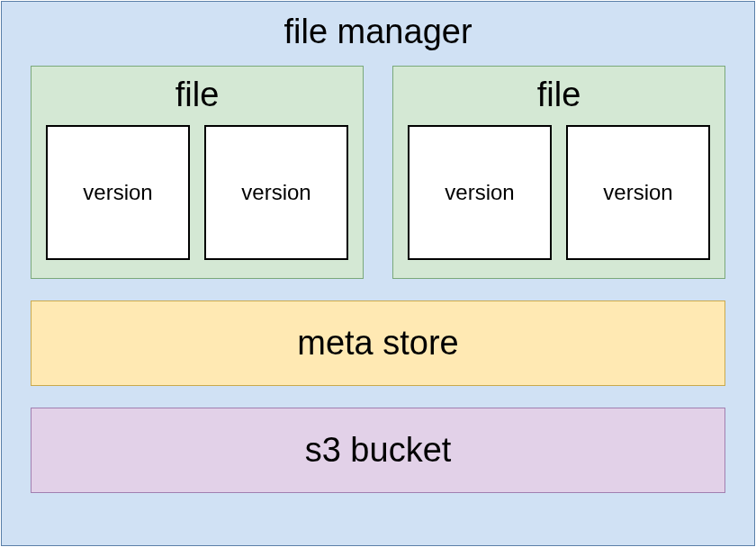  I want to click on version-box-1-2: version, so click(276, 193).